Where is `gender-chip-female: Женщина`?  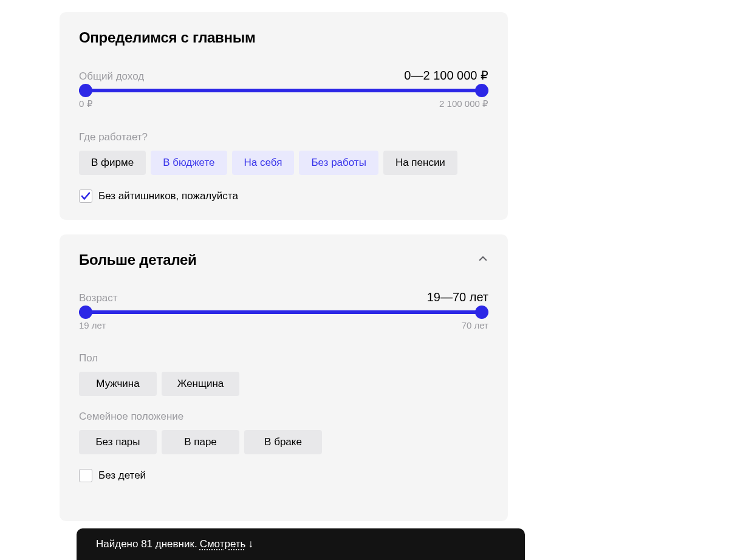
gender-chip-female: Женщина is located at coordinates (200, 384).